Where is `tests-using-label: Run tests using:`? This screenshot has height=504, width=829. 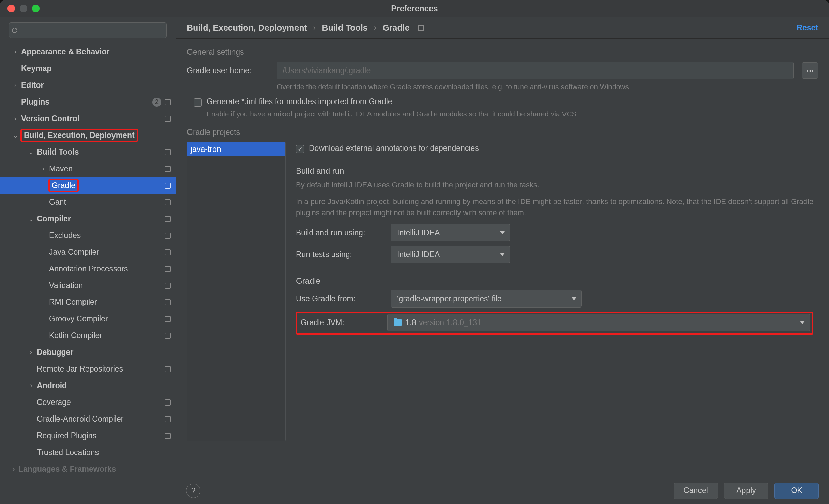
tests-using-label: Run tests using: is located at coordinates (340, 255).